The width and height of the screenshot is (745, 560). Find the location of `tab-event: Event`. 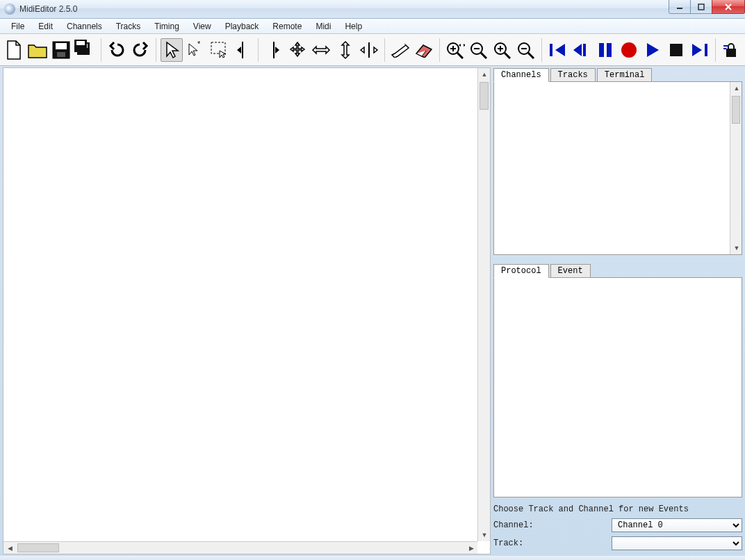

tab-event: Event is located at coordinates (571, 271).